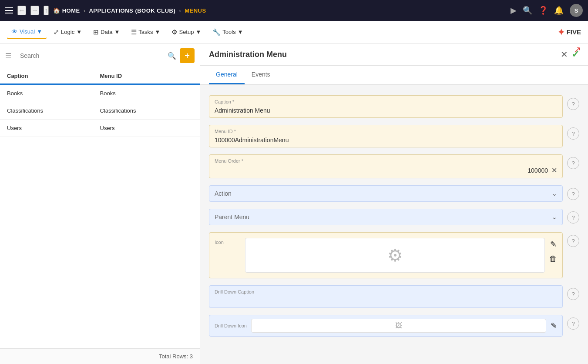 The height and width of the screenshot is (364, 588). Describe the element at coordinates (227, 75) in the screenshot. I see `tab-general: General` at that location.